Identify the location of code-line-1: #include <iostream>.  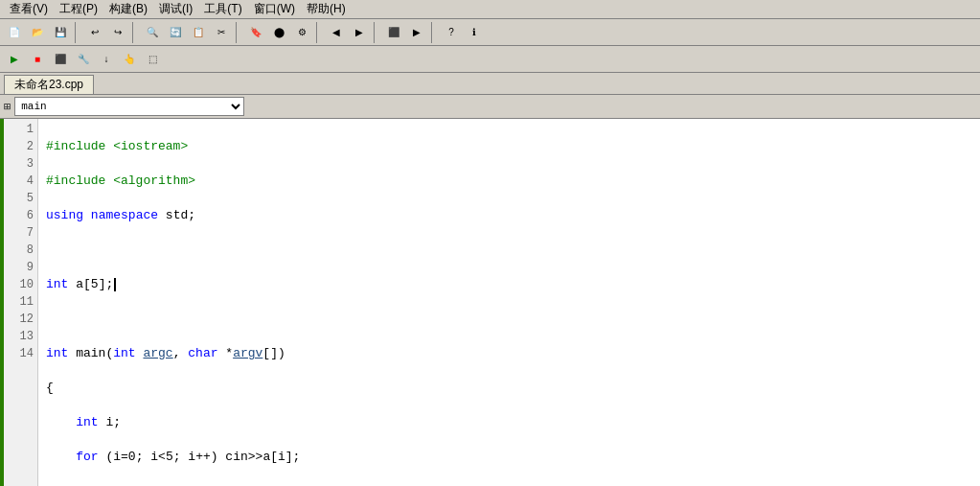
(510, 147).